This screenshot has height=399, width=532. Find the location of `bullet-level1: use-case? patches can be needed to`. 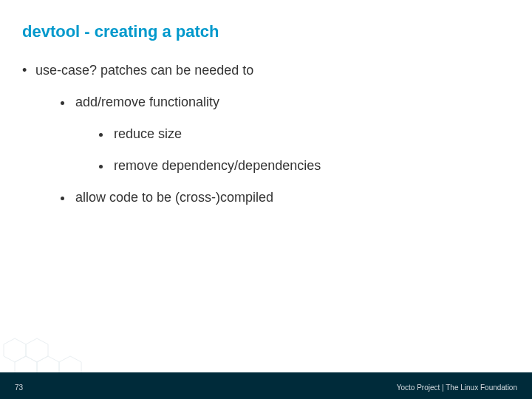

bullet-level1: use-case? patches can be needed to is located at coordinates (266, 71).